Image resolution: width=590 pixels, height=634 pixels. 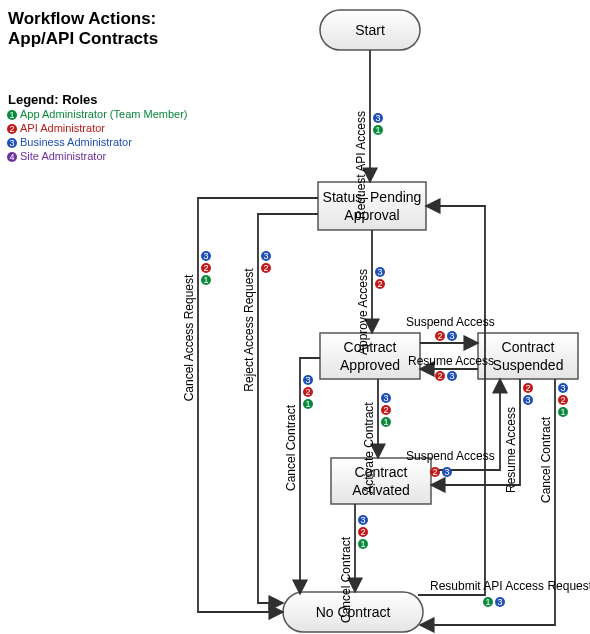 What do you see at coordinates (372, 215) in the screenshot?
I see `svg-text: Approval` at bounding box center [372, 215].